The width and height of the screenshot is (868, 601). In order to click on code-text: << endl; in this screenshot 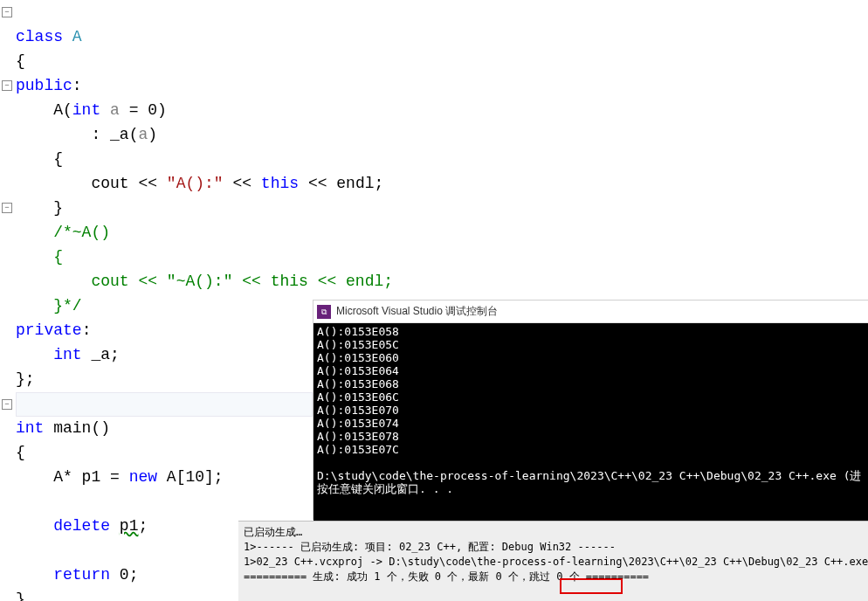, I will do `click(341, 183)`.